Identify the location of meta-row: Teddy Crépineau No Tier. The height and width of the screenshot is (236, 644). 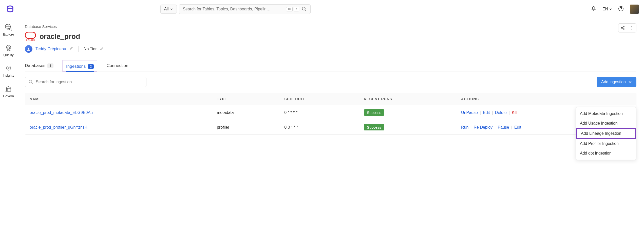
(331, 49).